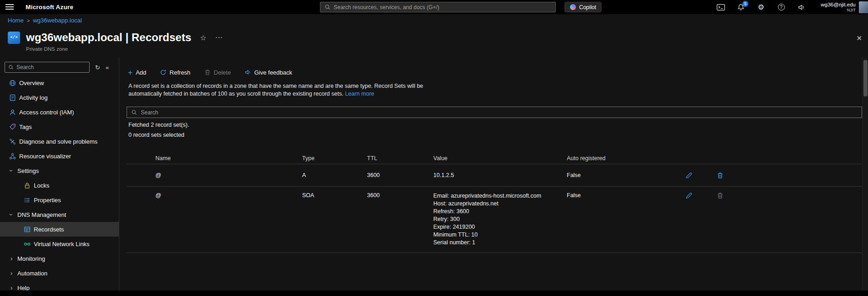 This screenshot has height=296, width=868. I want to click on add-button: + Add, so click(137, 72).